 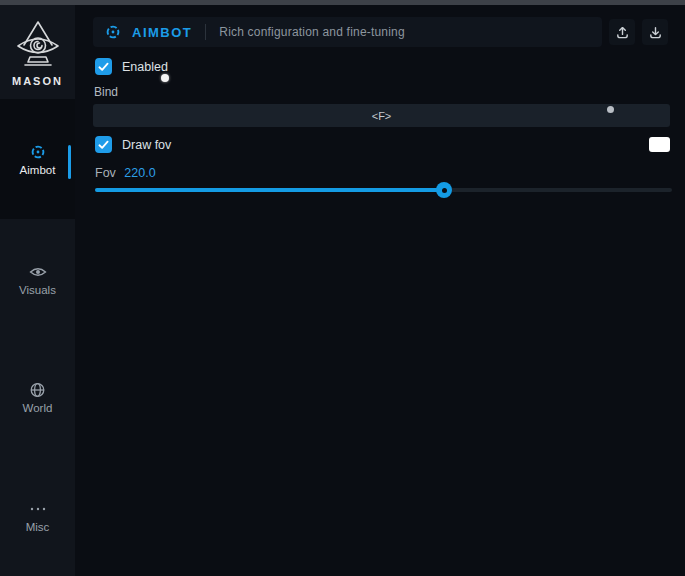 What do you see at coordinates (38, 45) in the screenshot?
I see `mason-pyramid-eye-icon` at bounding box center [38, 45].